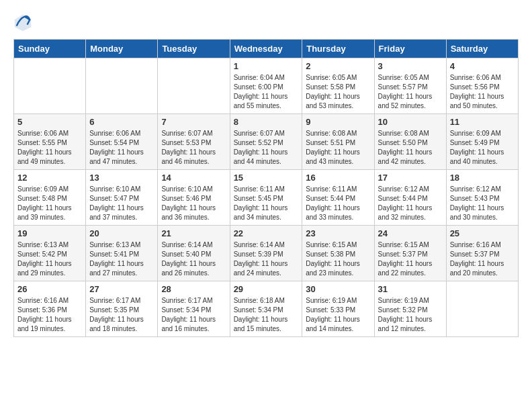 Image resolution: width=532 pixels, height=411 pixels. I want to click on calendar-cell: 1Sunrise: 6:04 AM Sunset: 6:00 PM Daylig…, so click(266, 86).